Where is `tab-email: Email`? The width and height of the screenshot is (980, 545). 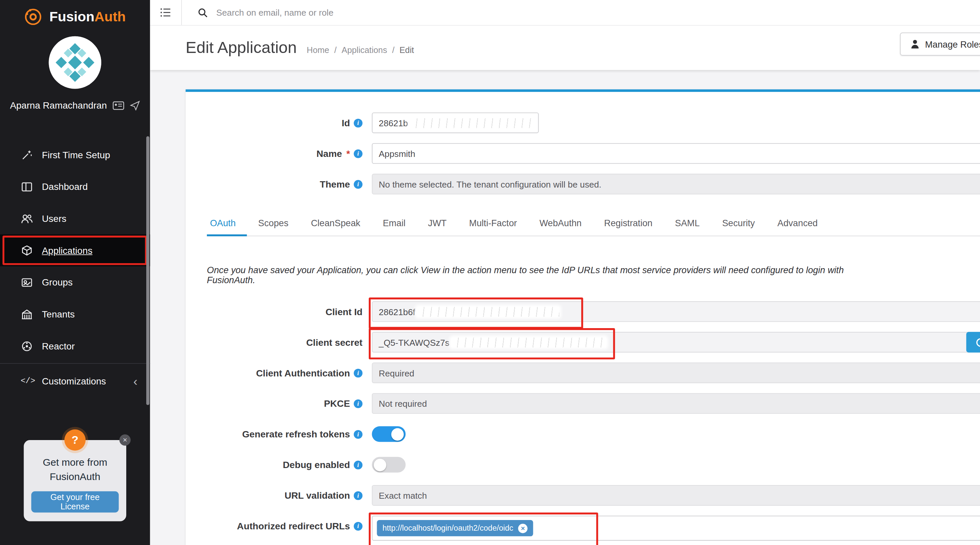
tab-email: Email is located at coordinates (394, 225).